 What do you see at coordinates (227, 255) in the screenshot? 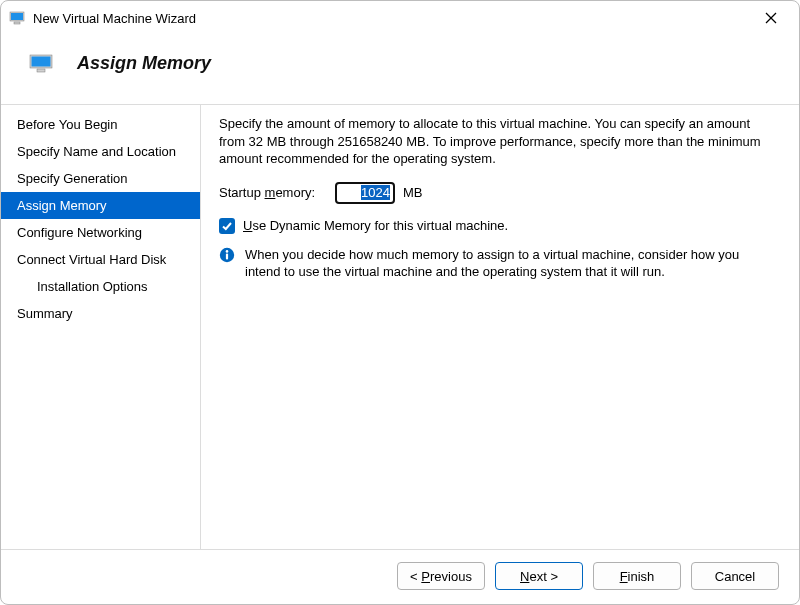
I see `info-icon` at bounding box center [227, 255].